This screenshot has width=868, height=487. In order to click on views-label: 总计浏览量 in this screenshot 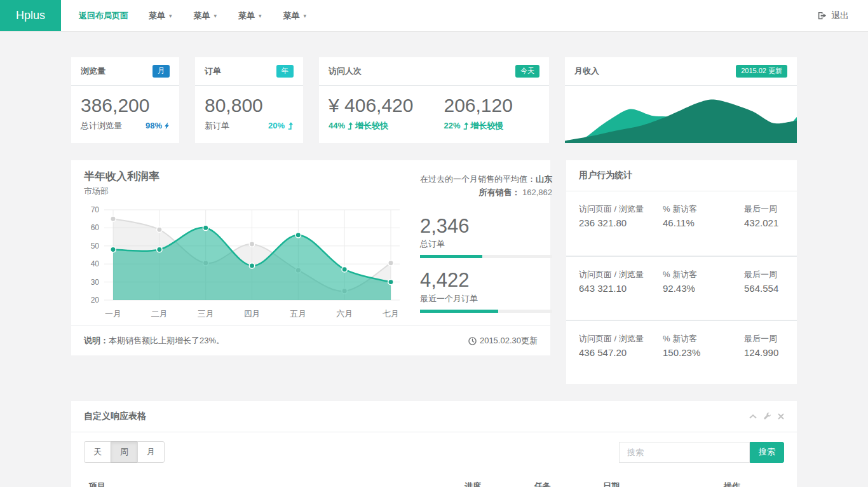, I will do `click(102, 126)`.